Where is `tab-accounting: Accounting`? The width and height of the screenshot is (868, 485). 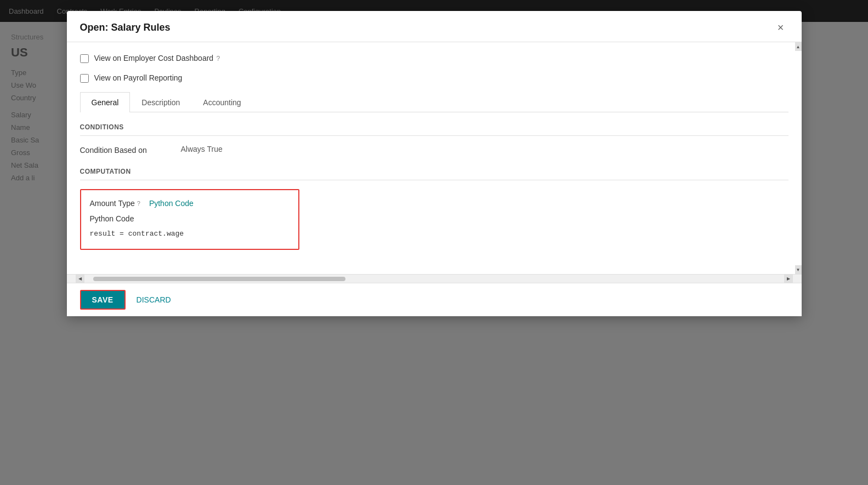
tab-accounting: Accounting is located at coordinates (222, 102).